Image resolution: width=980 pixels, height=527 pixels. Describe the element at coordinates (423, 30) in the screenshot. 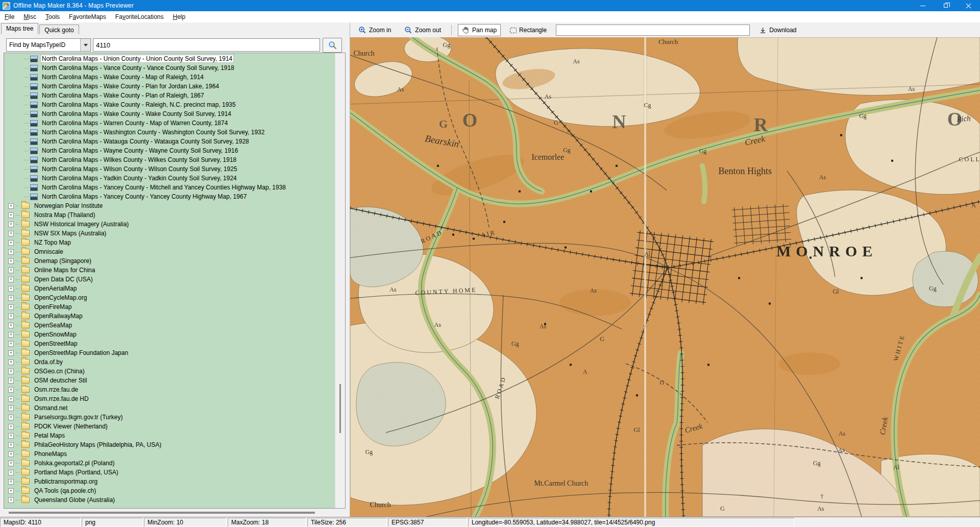

I see `zoom-out-button: Zoom out` at that location.